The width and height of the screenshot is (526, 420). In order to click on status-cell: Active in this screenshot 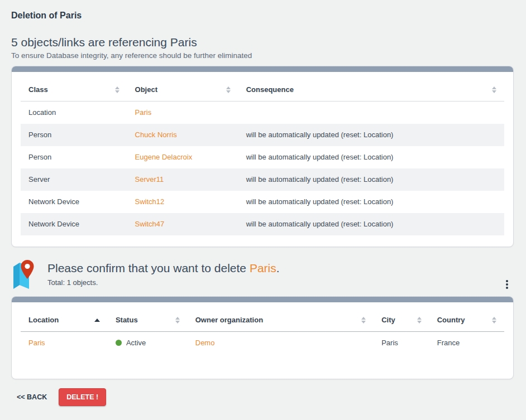, I will do `click(147, 344)`.